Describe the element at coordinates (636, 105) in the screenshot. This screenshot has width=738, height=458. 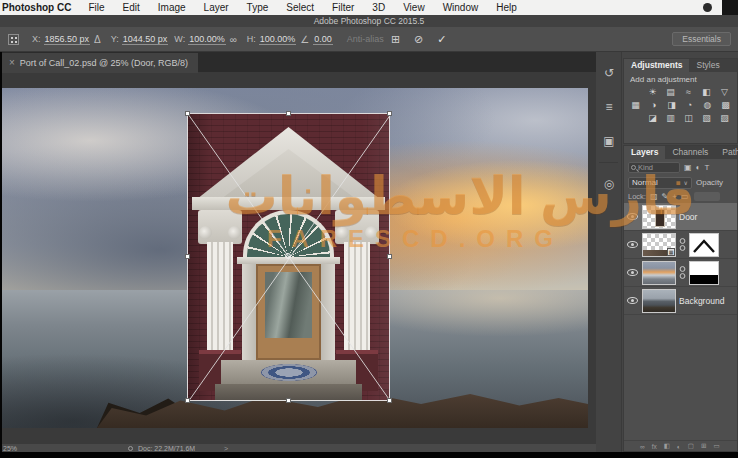
I see `hue-saturation-icon: ▦` at that location.